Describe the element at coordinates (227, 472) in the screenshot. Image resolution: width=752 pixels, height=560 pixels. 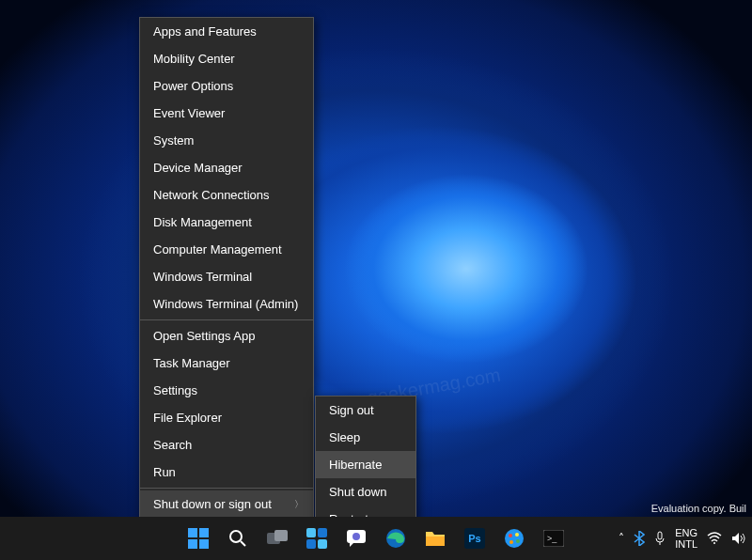
I see `menu-item-run: Run` at that location.